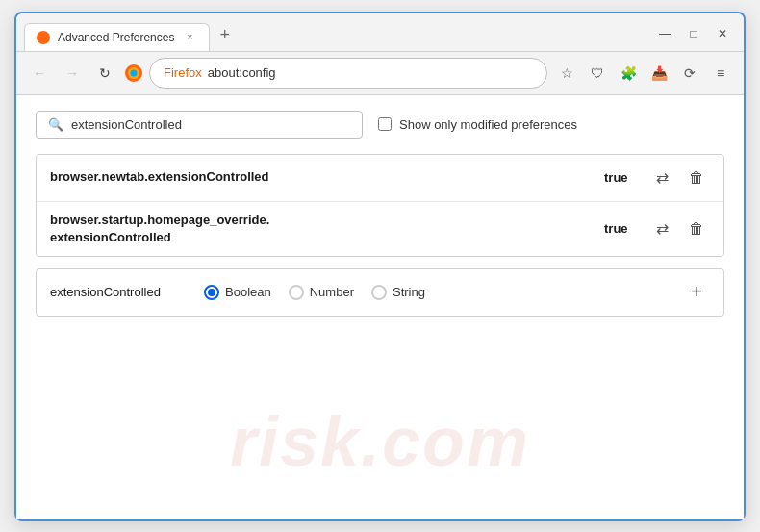  I want to click on close-button: ✕, so click(722, 34).